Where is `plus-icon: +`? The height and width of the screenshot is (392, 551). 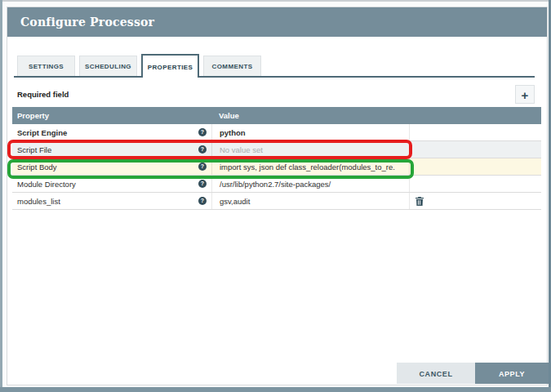
plus-icon: + is located at coordinates (526, 95).